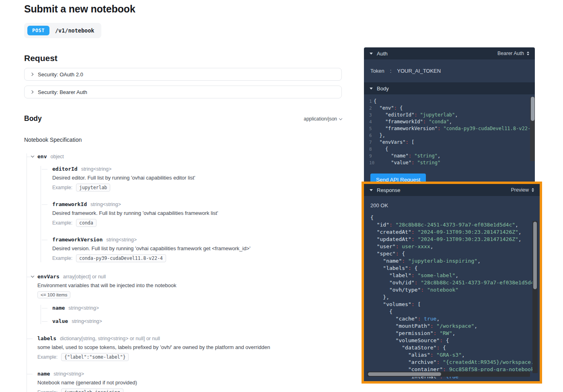  I want to click on prop-description: Notebook name (generated if not provided…, so click(190, 382).